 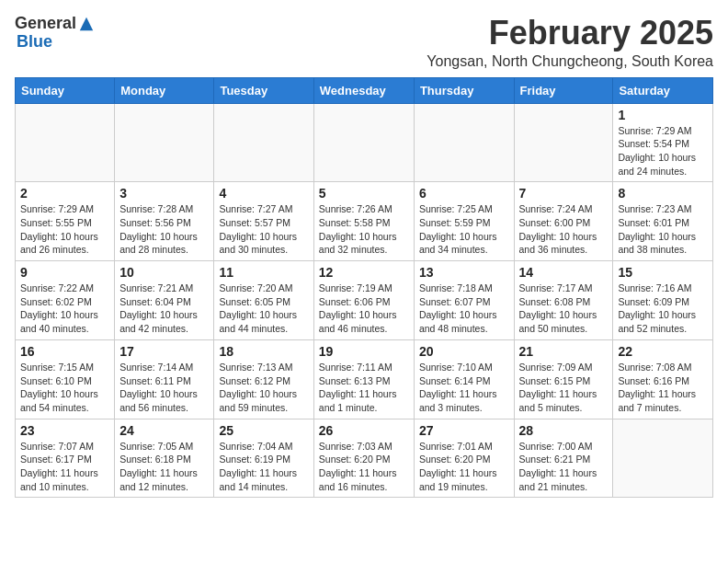 What do you see at coordinates (464, 230) in the screenshot?
I see `day-info: Sunrise: 7:25 AMSunset: 5:59 PMDaylight:…` at bounding box center [464, 230].